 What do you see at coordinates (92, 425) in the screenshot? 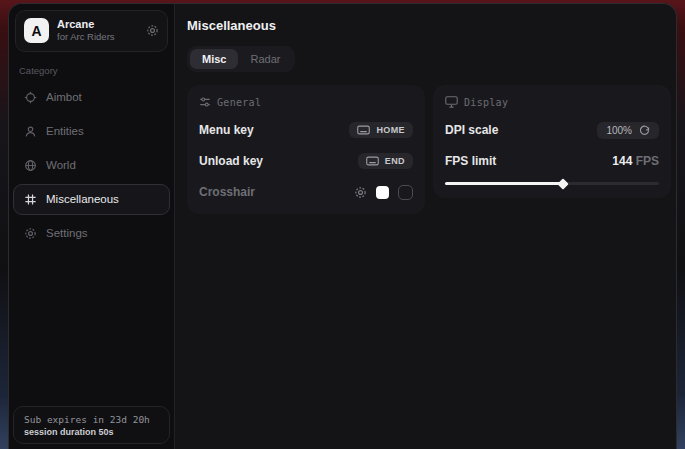
I see `subscription-info-box: Sub expires in 23d 20h session duration …` at bounding box center [92, 425].